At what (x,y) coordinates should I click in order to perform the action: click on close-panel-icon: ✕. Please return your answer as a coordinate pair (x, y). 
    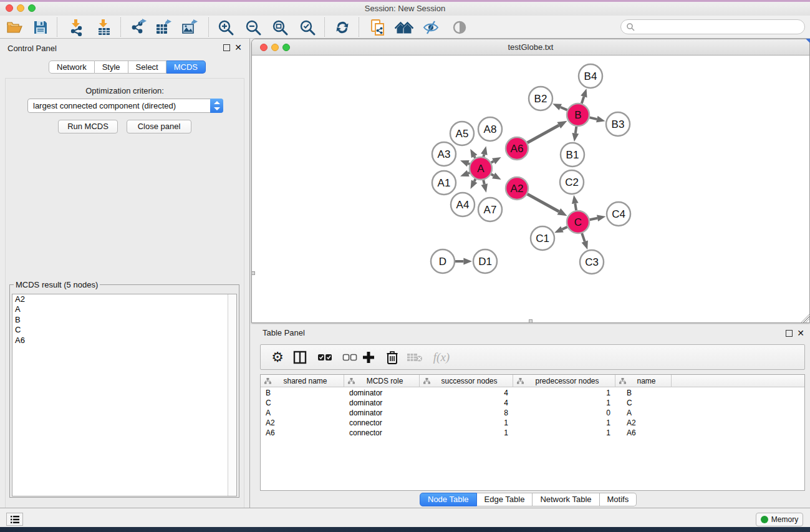
    Looking at the image, I should click on (238, 47).